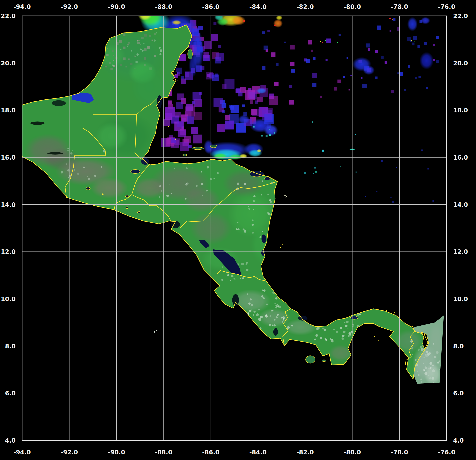  Describe the element at coordinates (110, 188) in the screenshot. I see `guatemala-volcanic` at that location.